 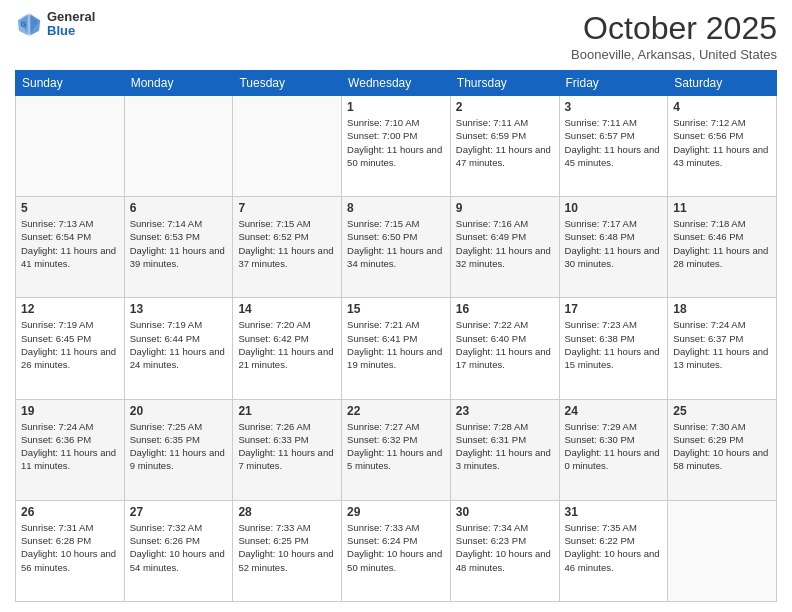 What do you see at coordinates (70, 84) in the screenshot?
I see `weekday-header-sunday: Sunday` at bounding box center [70, 84].